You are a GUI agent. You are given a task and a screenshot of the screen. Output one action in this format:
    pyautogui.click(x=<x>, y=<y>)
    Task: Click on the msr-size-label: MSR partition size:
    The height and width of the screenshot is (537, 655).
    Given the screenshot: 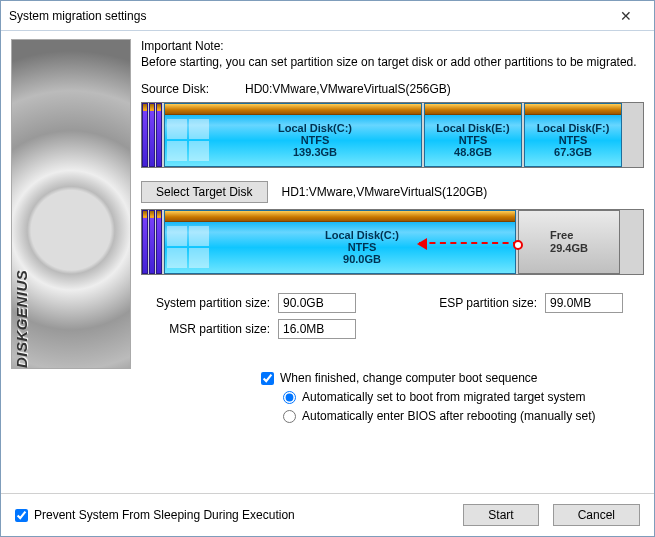 What is the action you would take?
    pyautogui.click(x=212, y=329)
    